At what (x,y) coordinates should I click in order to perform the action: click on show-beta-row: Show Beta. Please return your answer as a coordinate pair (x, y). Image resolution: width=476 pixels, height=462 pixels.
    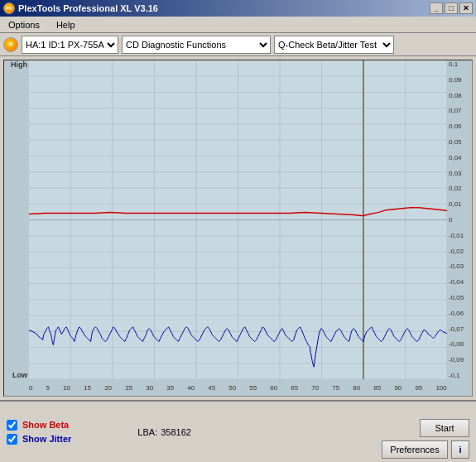
    Looking at the image, I should click on (39, 426).